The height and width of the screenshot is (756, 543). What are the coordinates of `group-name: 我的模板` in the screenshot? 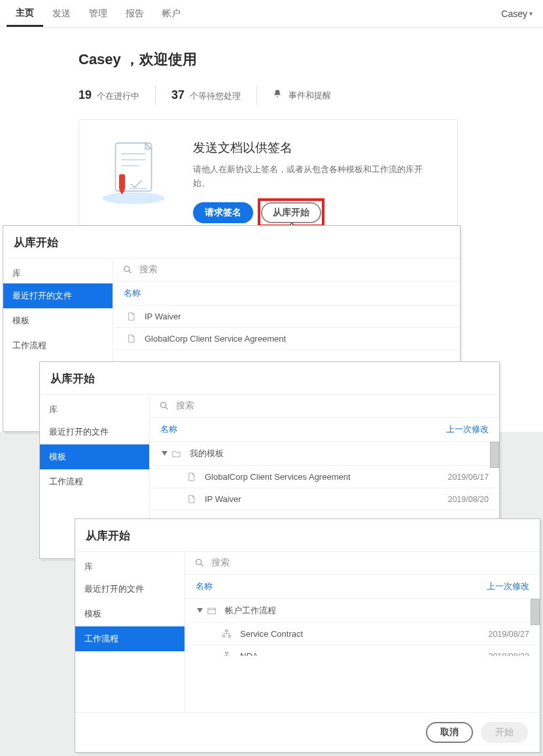 It's located at (339, 454).